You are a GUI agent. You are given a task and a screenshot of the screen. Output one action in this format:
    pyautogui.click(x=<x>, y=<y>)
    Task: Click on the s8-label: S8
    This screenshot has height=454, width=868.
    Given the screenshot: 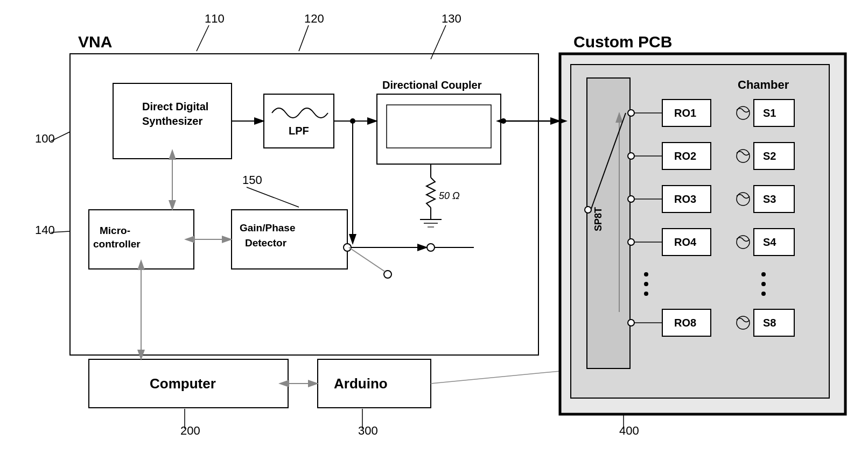 What is the action you would take?
    pyautogui.click(x=769, y=323)
    